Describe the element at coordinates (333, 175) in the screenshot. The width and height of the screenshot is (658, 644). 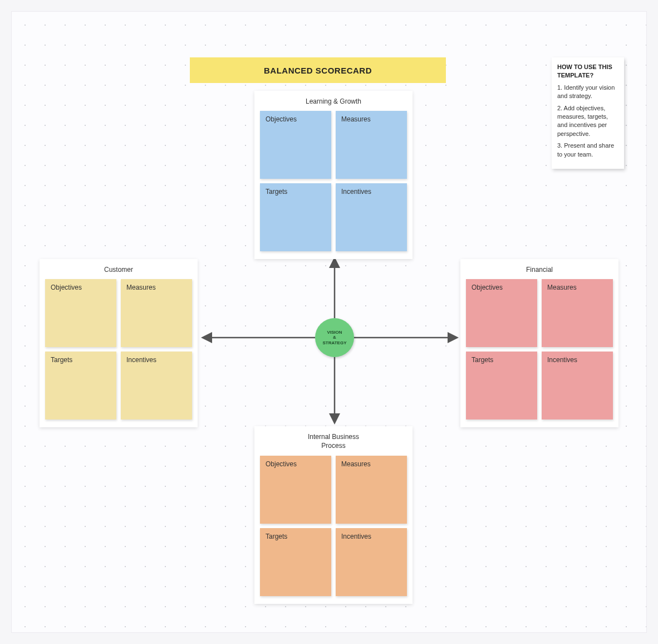
I see `perspective-learning-growth: Learning & Growth Objectives Measures Ta…` at that location.